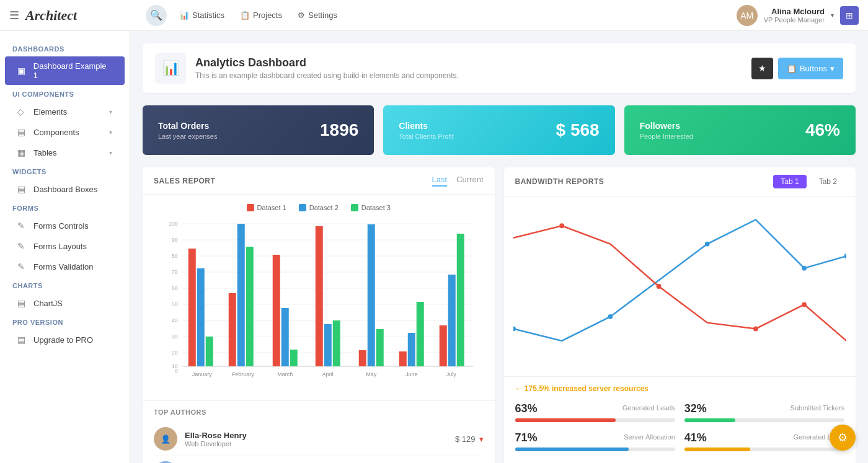 This screenshot has width=868, height=463. I want to click on tab-current: Current, so click(470, 181).